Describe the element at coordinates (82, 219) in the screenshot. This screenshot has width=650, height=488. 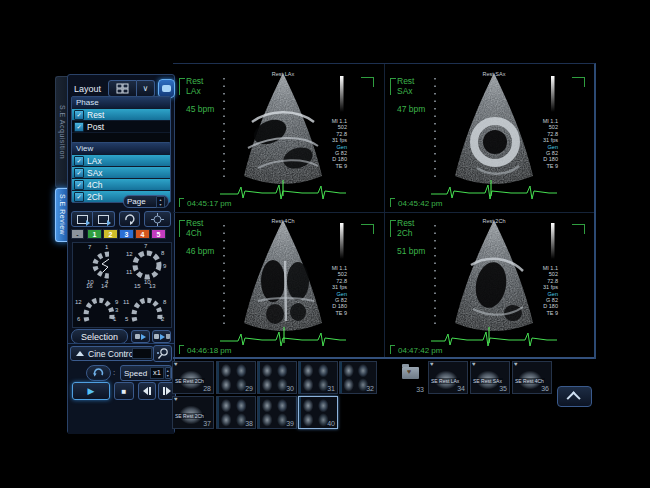
I see `capture-image-button` at that location.